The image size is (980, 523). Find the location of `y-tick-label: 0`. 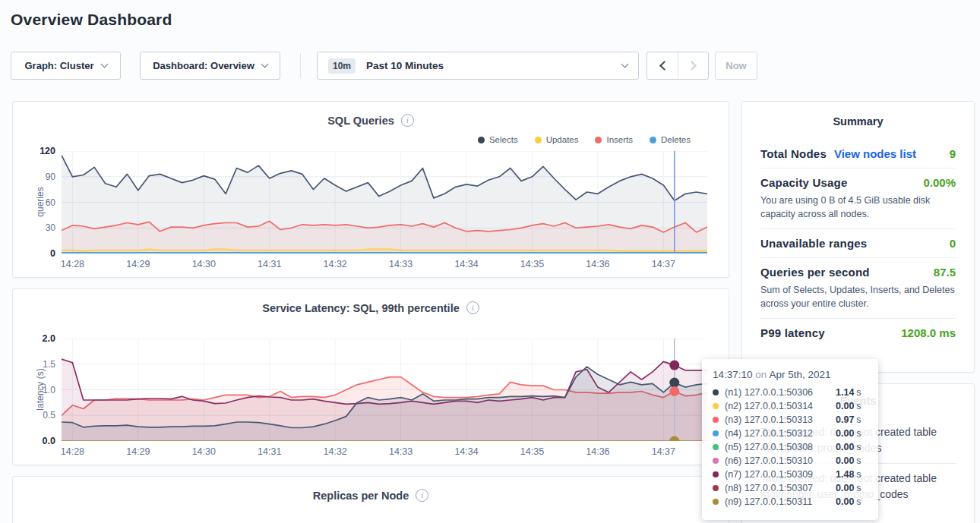

y-tick-label: 0 is located at coordinates (37, 254).